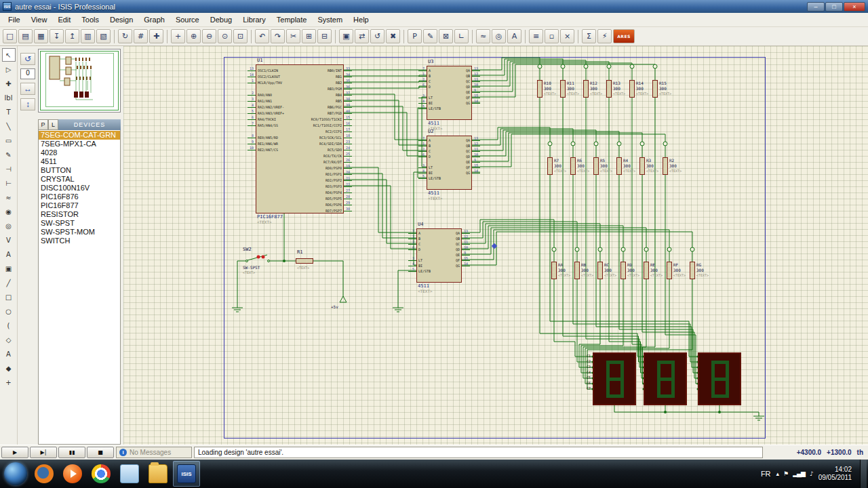  I want to click on component-r15, so click(655, 89).